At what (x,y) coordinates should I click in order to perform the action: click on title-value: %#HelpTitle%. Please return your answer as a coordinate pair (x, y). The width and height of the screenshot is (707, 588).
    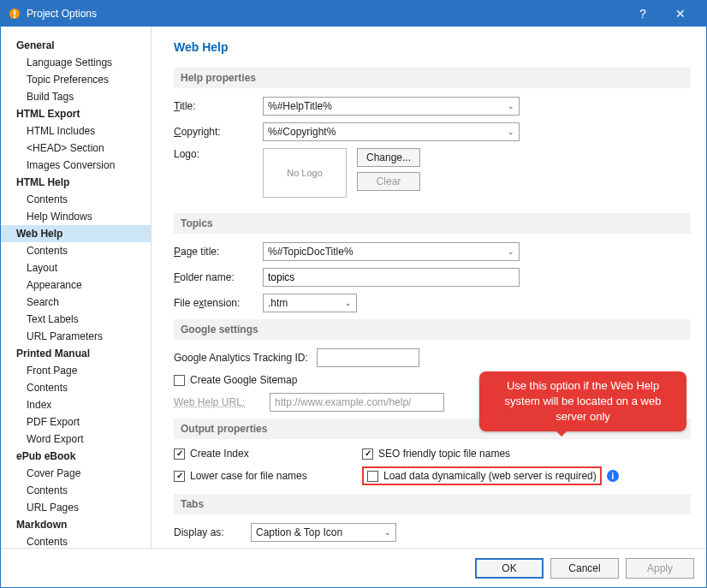
    Looking at the image, I should click on (300, 106).